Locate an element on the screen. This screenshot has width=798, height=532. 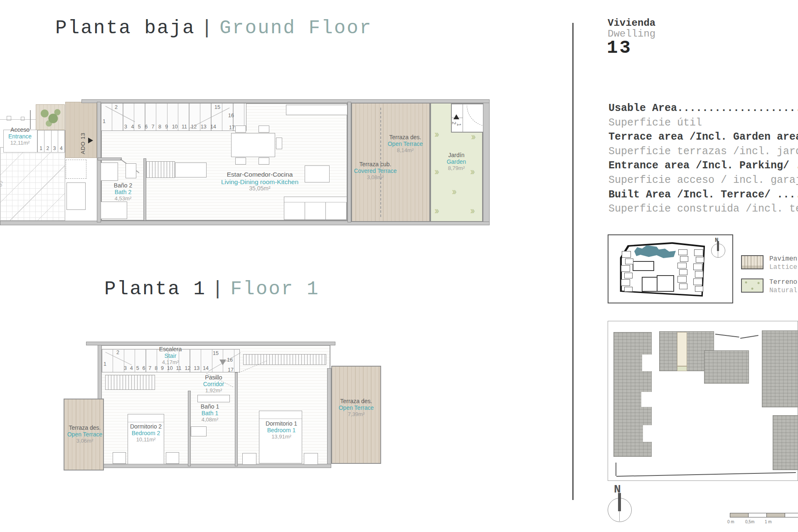
neighbor-parking-hatch is located at coordinates (32, 184).